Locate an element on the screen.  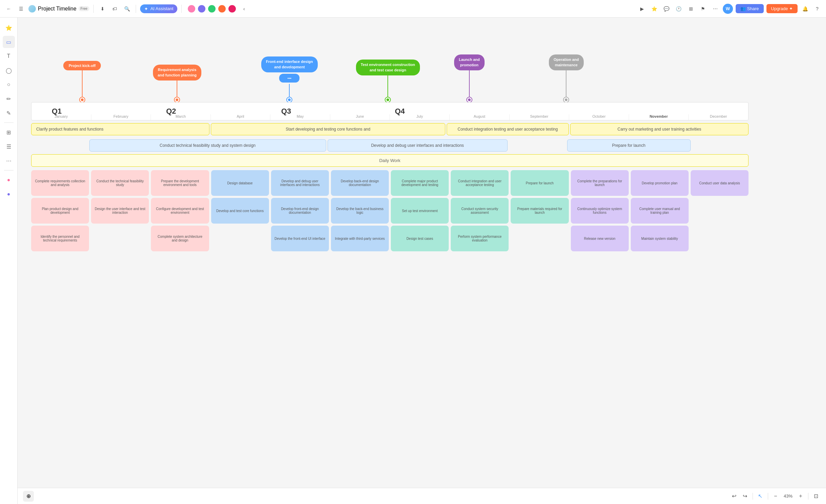
swimlane-bar-technical: Conduct technical feasibility study and … is located at coordinates (208, 145).